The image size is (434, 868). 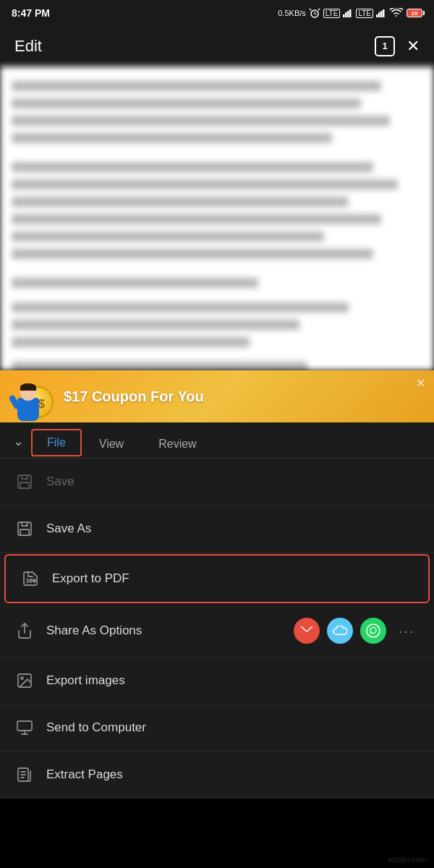 What do you see at coordinates (30, 579) in the screenshot?
I see `export-pdf-icon` at bounding box center [30, 579].